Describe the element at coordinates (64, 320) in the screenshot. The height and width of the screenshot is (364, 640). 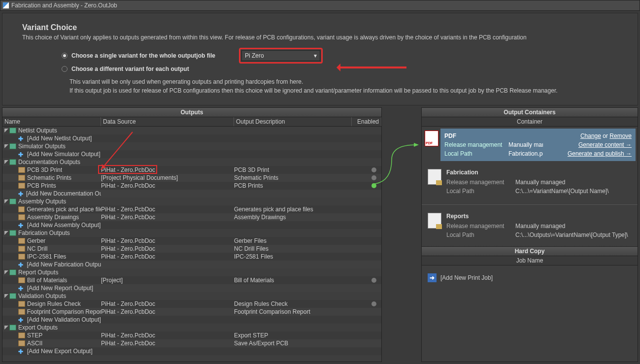
I see `add-validation: [Add New Validation Output]` at that location.